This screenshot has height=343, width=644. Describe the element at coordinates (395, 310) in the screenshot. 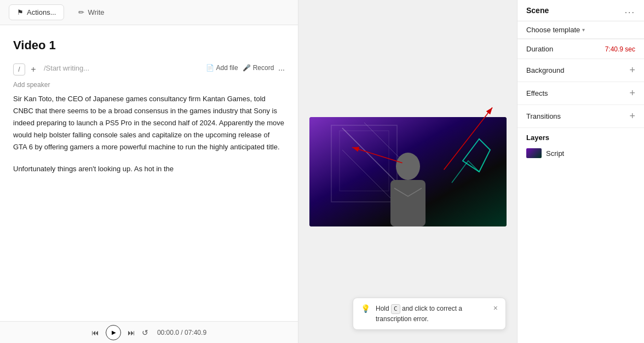

I see `tooltip-key: C` at that location.